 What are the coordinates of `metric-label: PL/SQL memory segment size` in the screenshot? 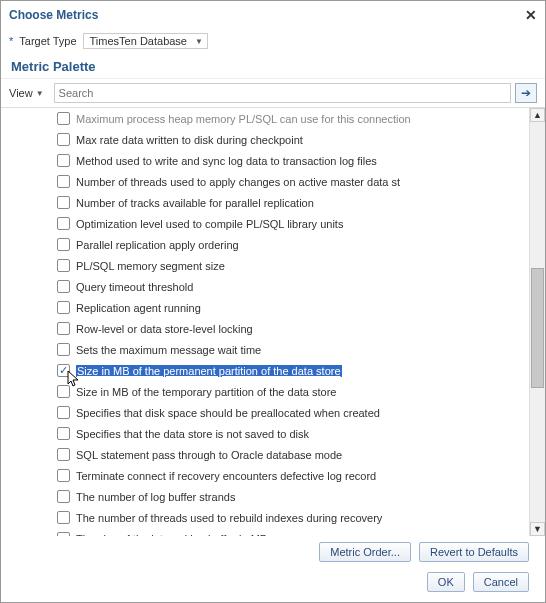 It's located at (150, 266).